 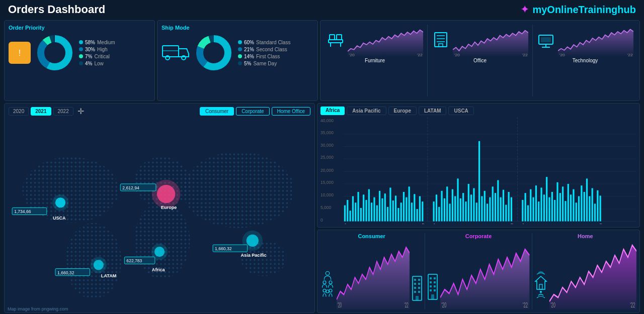 What do you see at coordinates (403, 111) in the screenshot?
I see `tab-europe: Europe` at bounding box center [403, 111].